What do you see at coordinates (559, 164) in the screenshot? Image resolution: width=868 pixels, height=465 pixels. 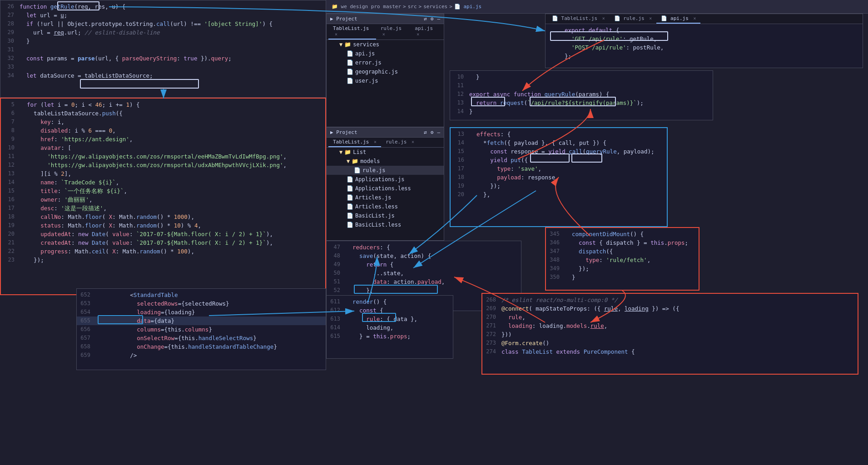 I see `effects-code: 13 effects: { 14 *fetch({ payload }, { c…` at bounding box center [559, 164].